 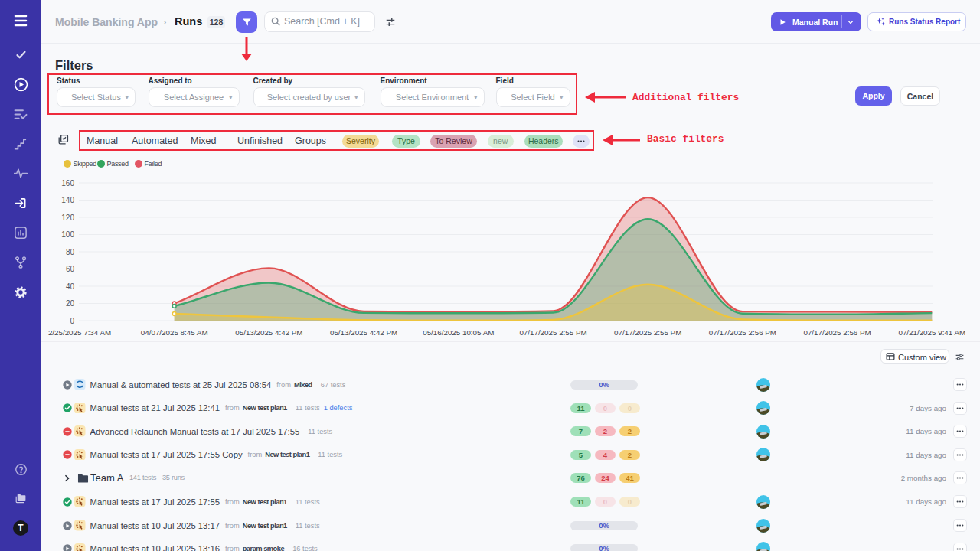 What do you see at coordinates (67, 201) in the screenshot?
I see `svg-text: 140` at bounding box center [67, 201].